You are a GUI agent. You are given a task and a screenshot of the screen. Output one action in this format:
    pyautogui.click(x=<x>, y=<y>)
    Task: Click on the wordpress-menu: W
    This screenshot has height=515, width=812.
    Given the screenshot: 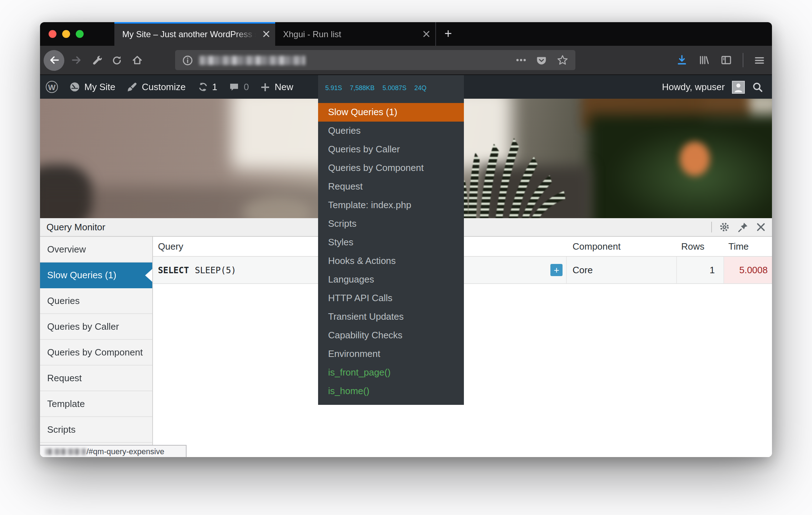 What is the action you would take?
    pyautogui.click(x=52, y=87)
    